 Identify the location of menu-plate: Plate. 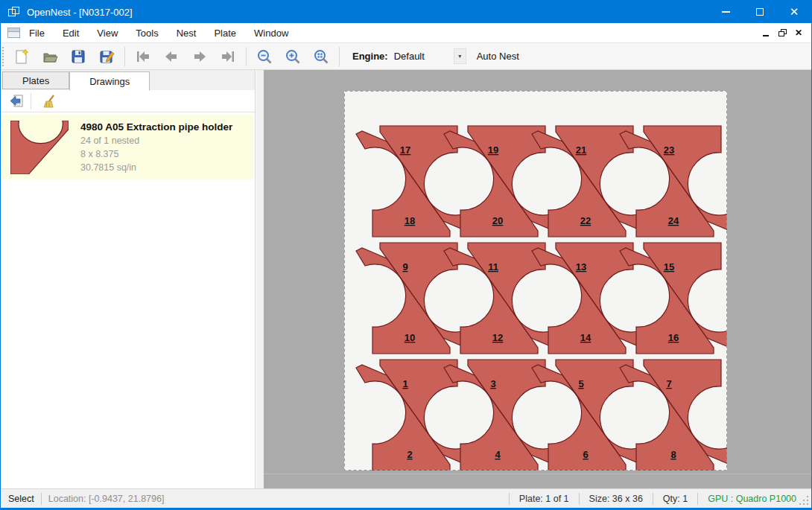
(225, 33).